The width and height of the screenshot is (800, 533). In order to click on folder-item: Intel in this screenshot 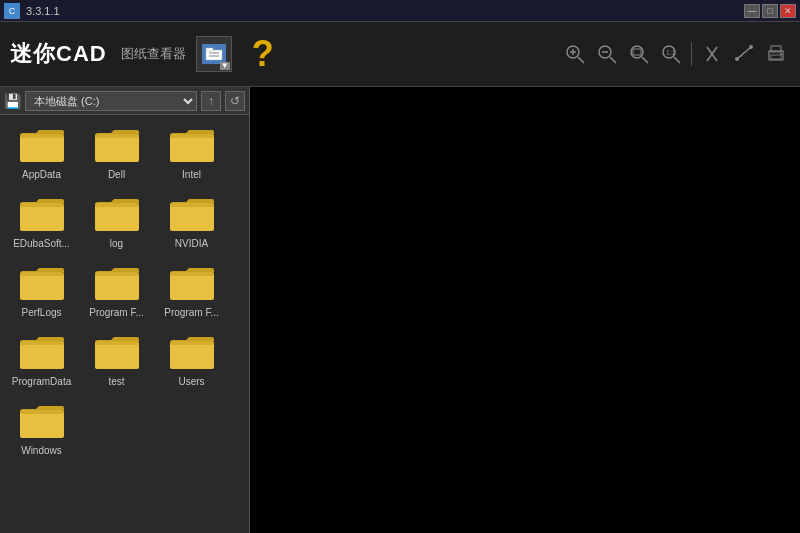, I will do `click(192, 154)`.